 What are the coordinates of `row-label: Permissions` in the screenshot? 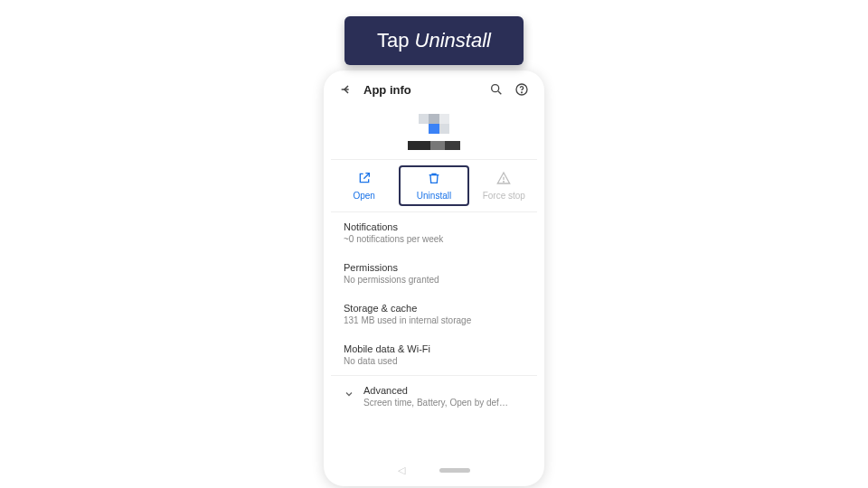 It's located at (434, 267).